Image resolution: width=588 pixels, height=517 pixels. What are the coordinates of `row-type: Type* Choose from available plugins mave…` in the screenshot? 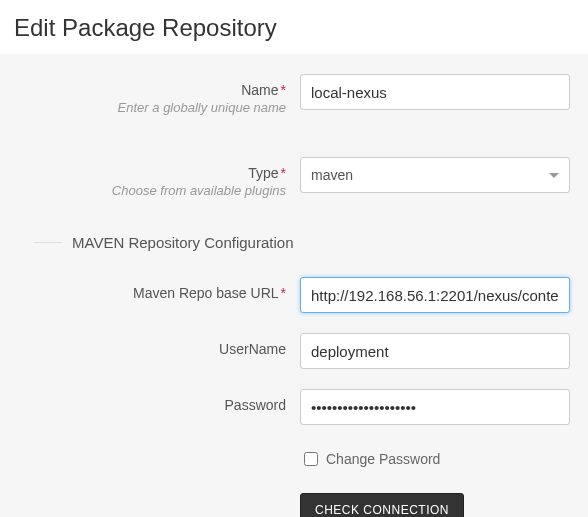 It's located at (294, 178).